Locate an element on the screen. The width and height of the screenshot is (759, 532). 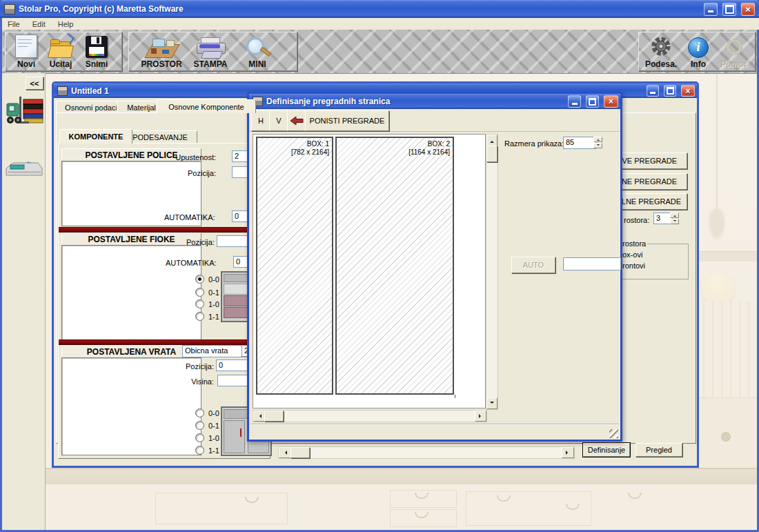
main-close-button: × is located at coordinates (748, 10).